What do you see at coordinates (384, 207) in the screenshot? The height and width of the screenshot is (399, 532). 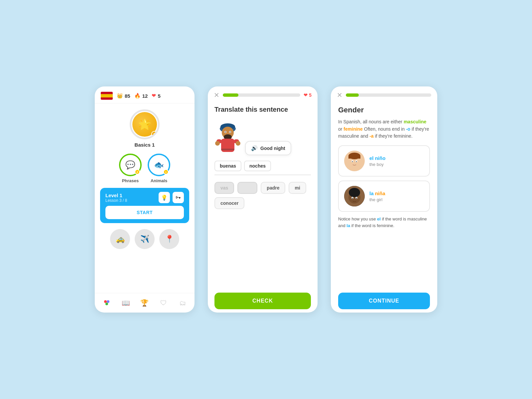 I see `gender-body: Gender In Spanish, all nouns are either …` at bounding box center [384, 207].